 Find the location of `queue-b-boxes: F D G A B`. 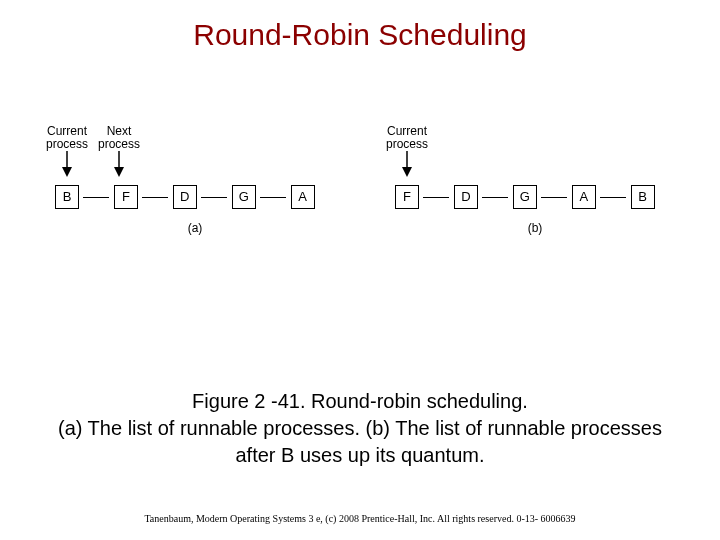

queue-b-boxes: F D G A B is located at coordinates (525, 197).